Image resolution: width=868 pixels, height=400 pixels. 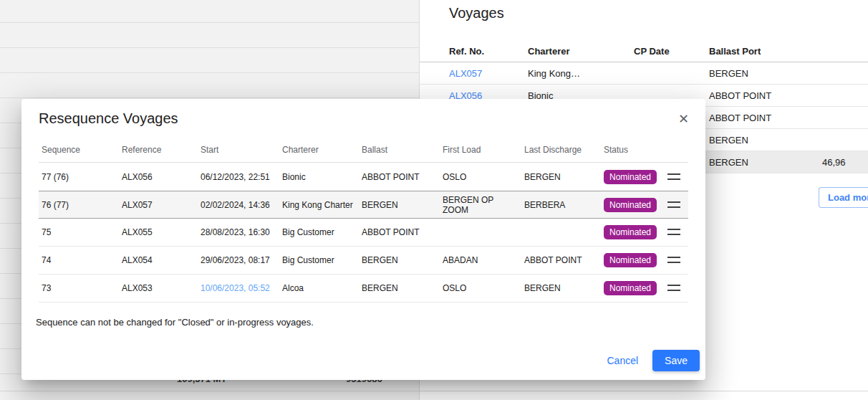 I want to click on close-icon: ✕, so click(x=683, y=119).